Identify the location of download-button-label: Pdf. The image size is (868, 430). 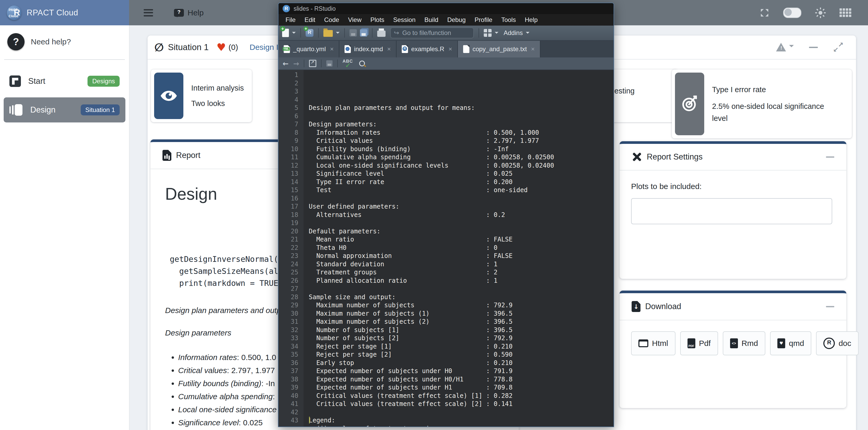
(705, 343).